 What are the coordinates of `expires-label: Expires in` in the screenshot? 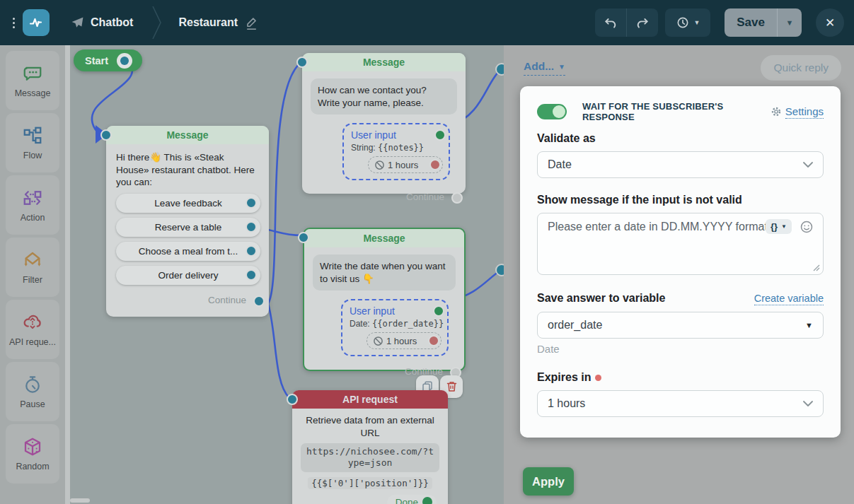 It's located at (681, 377).